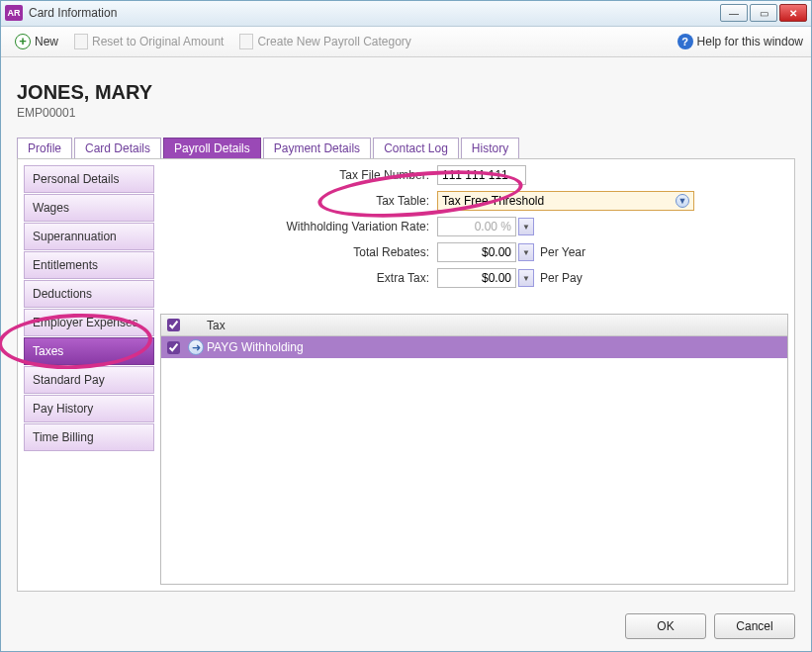  Describe the element at coordinates (299, 175) in the screenshot. I see `tfn-label: Tax File Number:` at that location.